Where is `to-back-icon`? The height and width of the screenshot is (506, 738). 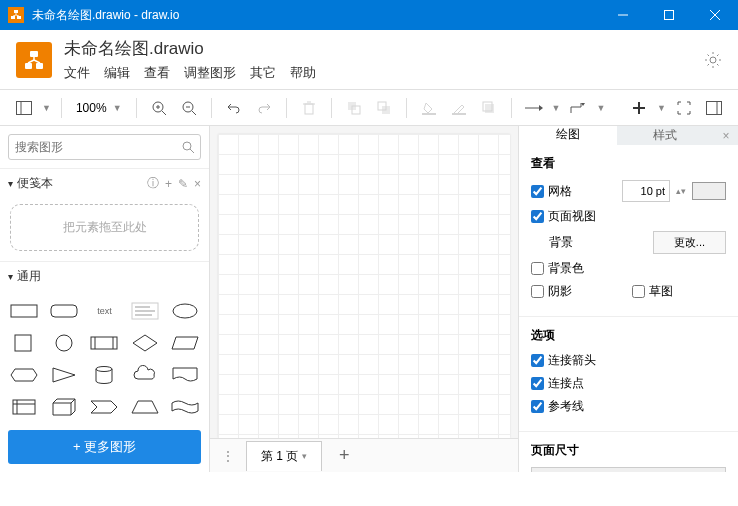
to-back-icon is located at coordinates (384, 108).